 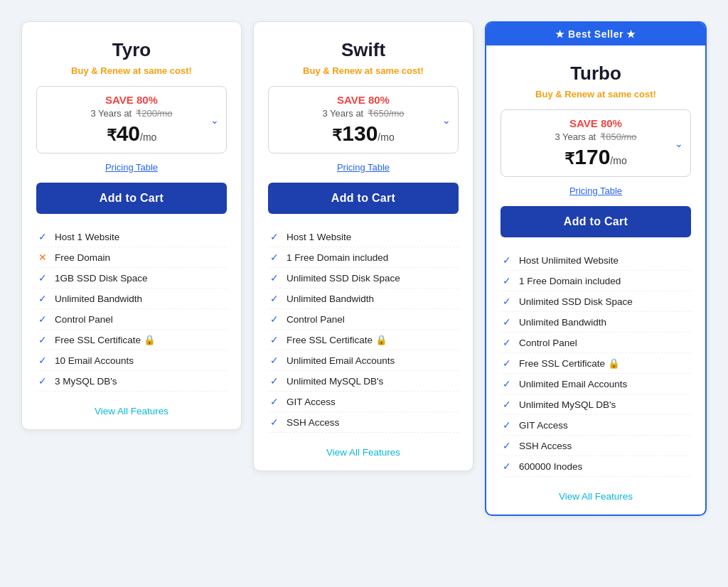 What do you see at coordinates (563, 323) in the screenshot?
I see `feature-text-turbo-3: Unlimited Bandwidth` at bounding box center [563, 323].